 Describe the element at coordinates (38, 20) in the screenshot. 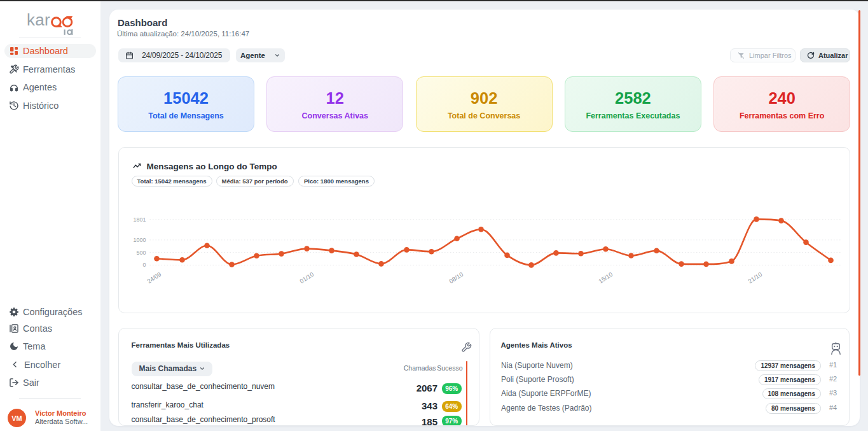

I see `svg-text: kar` at that location.